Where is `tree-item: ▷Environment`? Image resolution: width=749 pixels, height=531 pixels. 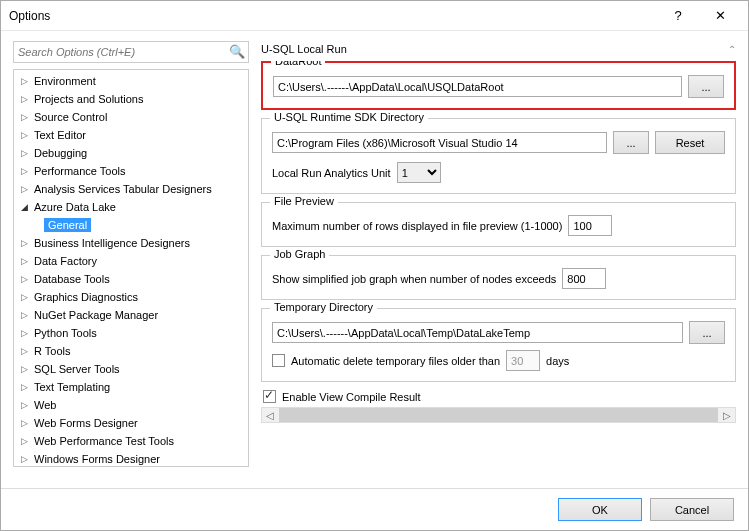 tree-item: ▷Environment is located at coordinates (131, 81).